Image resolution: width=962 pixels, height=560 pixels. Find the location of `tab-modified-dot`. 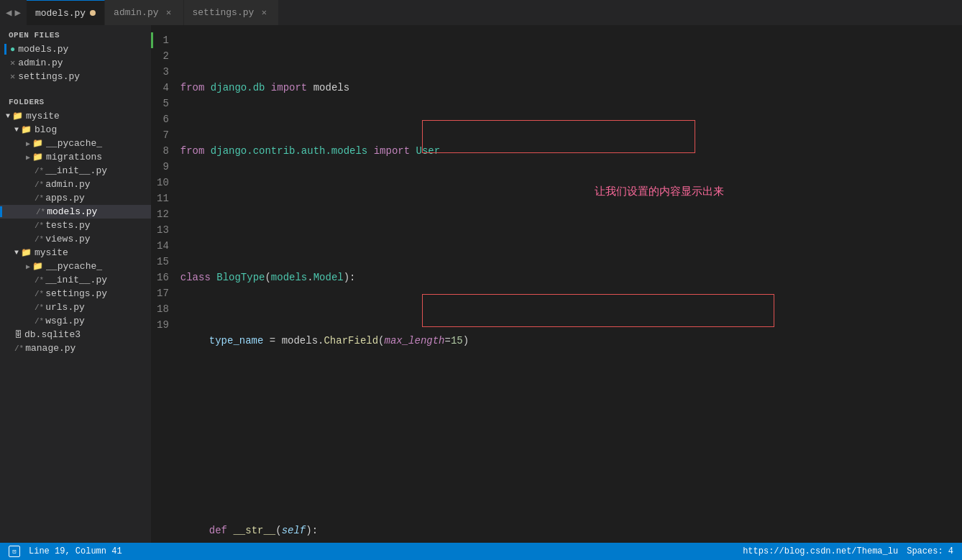

tab-modified-dot is located at coordinates (93, 13).